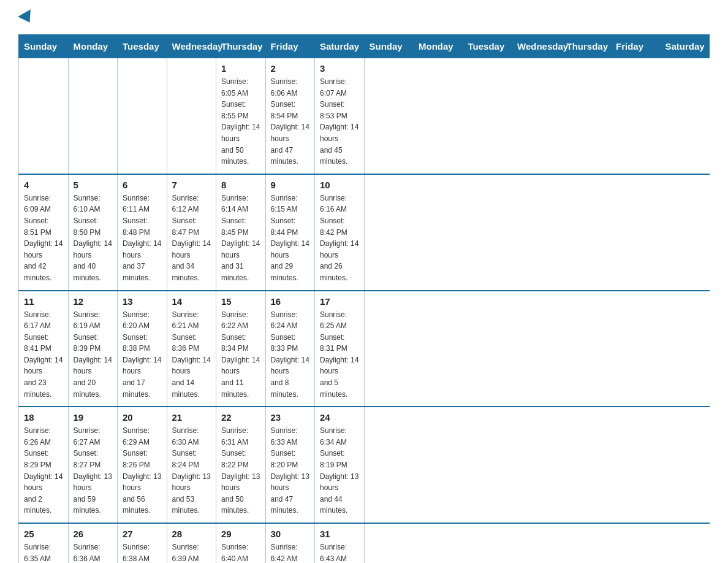  Describe the element at coordinates (290, 349) in the screenshot. I see `calendar-day-cell: 16Sunrise: 6:24 AMSunset: 8:33 PMDayligh…` at that location.